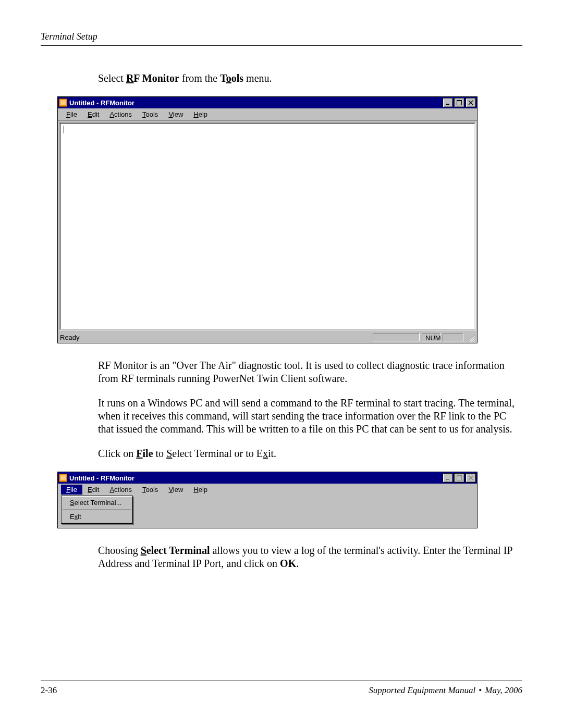 This screenshot has height=728, width=563. What do you see at coordinates (310, 372) in the screenshot?
I see `paragraph-rf-monitor-desc: RF Monitor is an "Over The Air" diagnost…` at bounding box center [310, 372].